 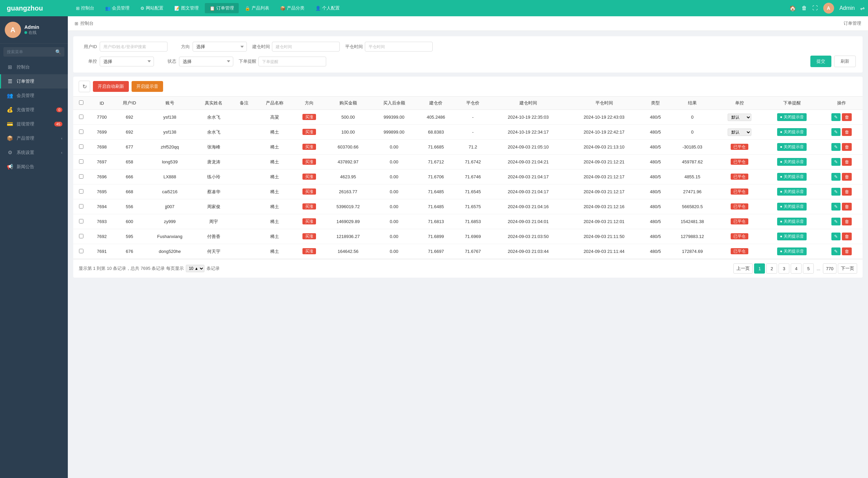 I want to click on page-4-button: 4, so click(x=796, y=268).